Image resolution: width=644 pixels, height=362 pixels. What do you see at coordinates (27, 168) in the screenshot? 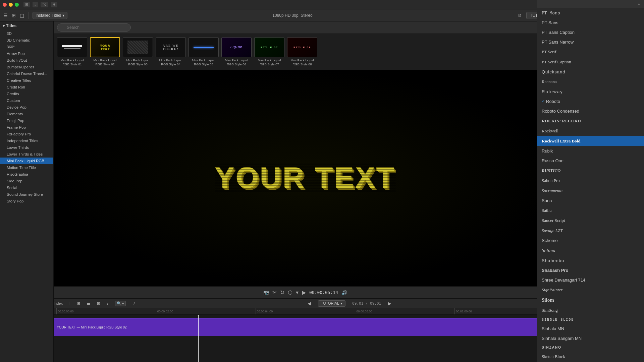
I see `sidebar-item-motion-time-title: Motion Time Title` at bounding box center [27, 168].